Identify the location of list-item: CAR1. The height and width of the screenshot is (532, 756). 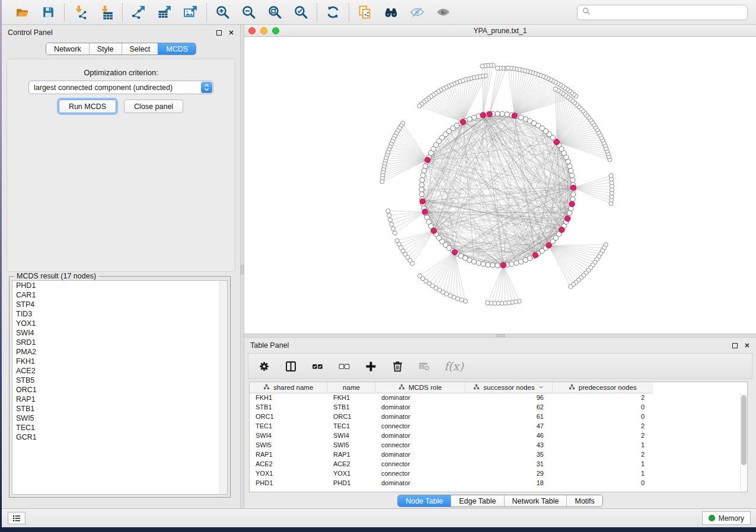
(120, 295).